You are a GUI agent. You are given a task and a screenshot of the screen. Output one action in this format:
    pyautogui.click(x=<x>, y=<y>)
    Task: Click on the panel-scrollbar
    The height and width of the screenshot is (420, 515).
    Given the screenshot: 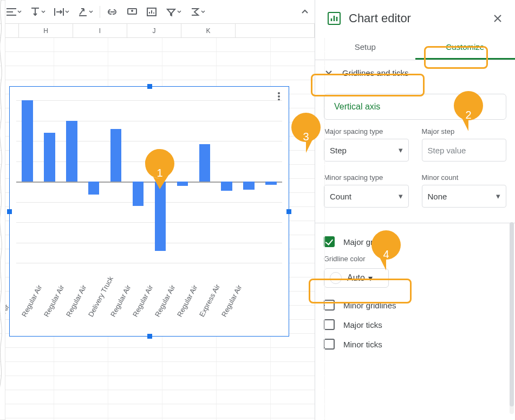 What is the action you would take?
    pyautogui.click(x=512, y=318)
    